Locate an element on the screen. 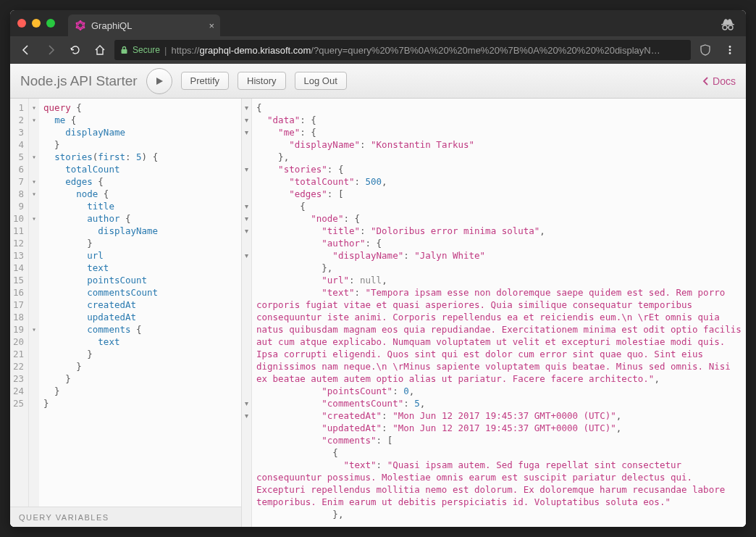 This screenshot has height=537, width=756. forward-button is located at coordinates (51, 50).